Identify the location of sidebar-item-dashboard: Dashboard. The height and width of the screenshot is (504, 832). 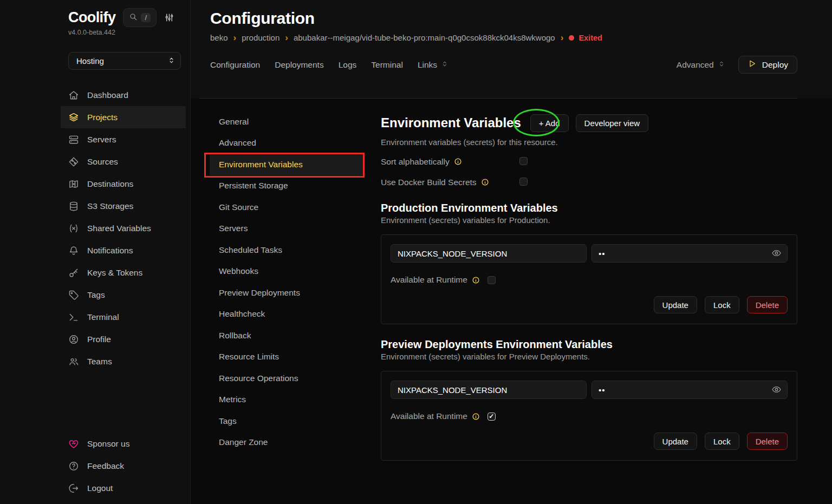
(123, 95).